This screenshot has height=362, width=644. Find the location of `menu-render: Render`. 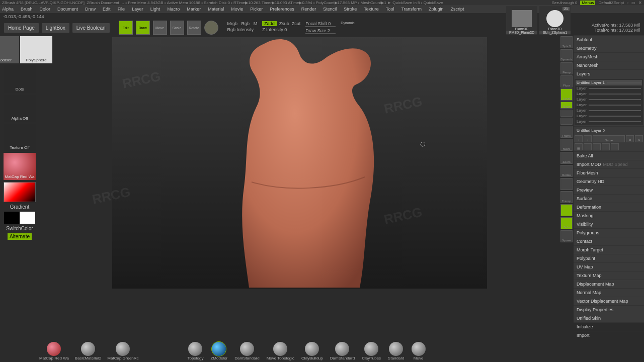

menu-render: Render is located at coordinates (309, 9).